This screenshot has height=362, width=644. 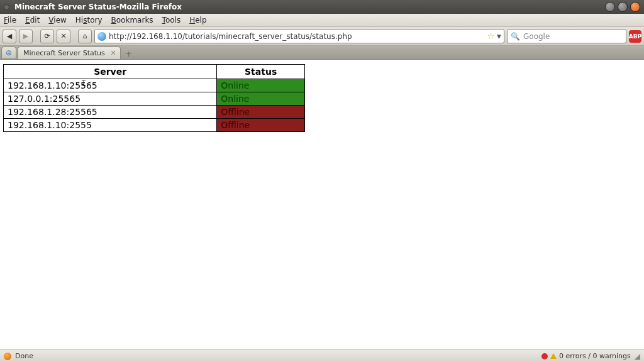 I want to click on nav-reload-button: ⟳, so click(x=47, y=36).